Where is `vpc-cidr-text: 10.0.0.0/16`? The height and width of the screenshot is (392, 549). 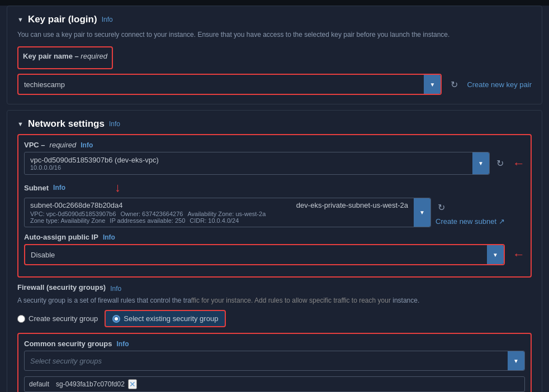 vpc-cidr-text: 10.0.0.0/16 is located at coordinates (94, 168).